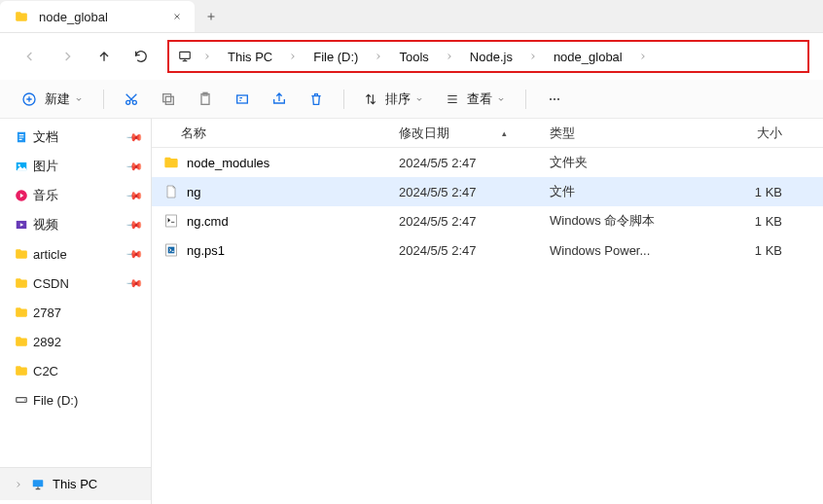  What do you see at coordinates (76, 166) in the screenshot?
I see `sidebar-item: 图片📌` at bounding box center [76, 166].